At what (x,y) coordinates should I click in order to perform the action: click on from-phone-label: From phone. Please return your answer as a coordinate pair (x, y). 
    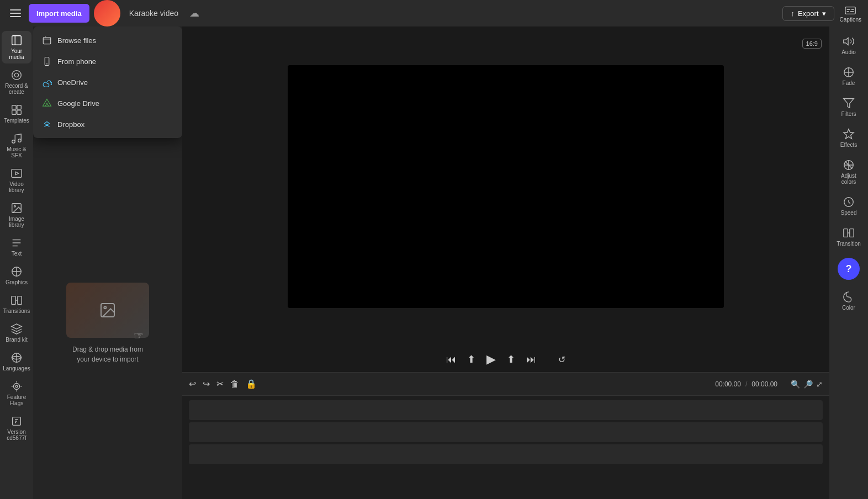
    Looking at the image, I should click on (77, 62).